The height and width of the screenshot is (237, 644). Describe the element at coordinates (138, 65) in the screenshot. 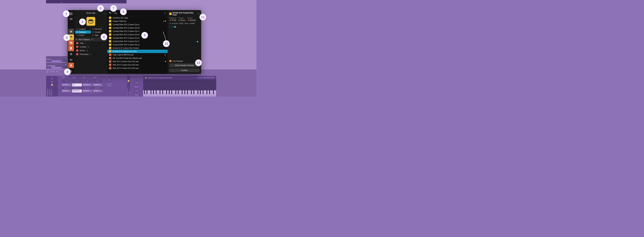

I see `result-item: Ride 20 K Custom Dry A 02.wav` at that location.